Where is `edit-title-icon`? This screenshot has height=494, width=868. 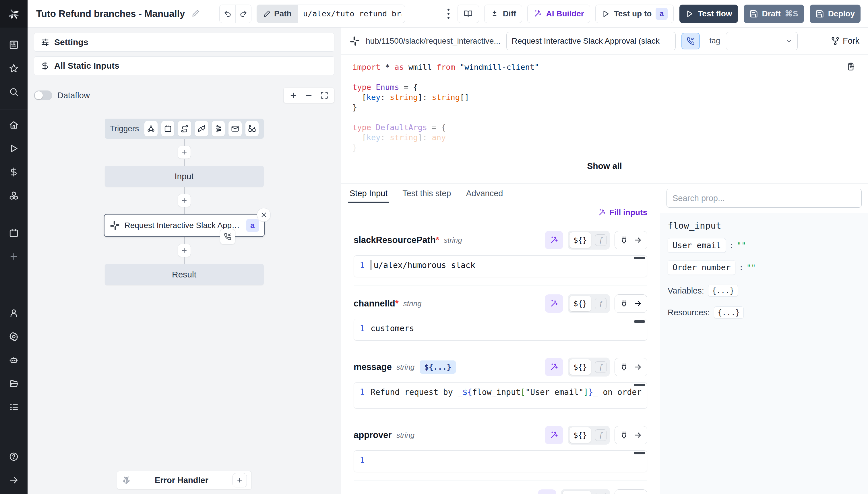 edit-title-icon is located at coordinates (196, 14).